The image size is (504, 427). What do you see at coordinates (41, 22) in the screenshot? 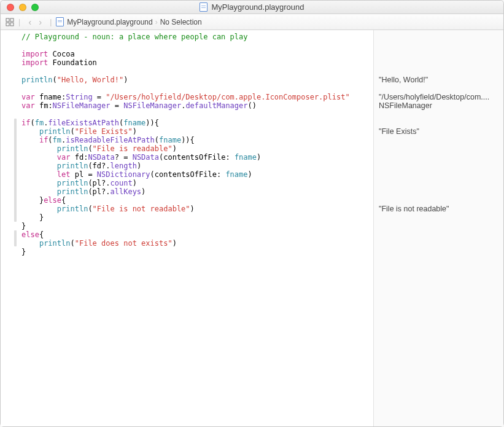
I see `nav-forward-icon: ›` at bounding box center [41, 22].